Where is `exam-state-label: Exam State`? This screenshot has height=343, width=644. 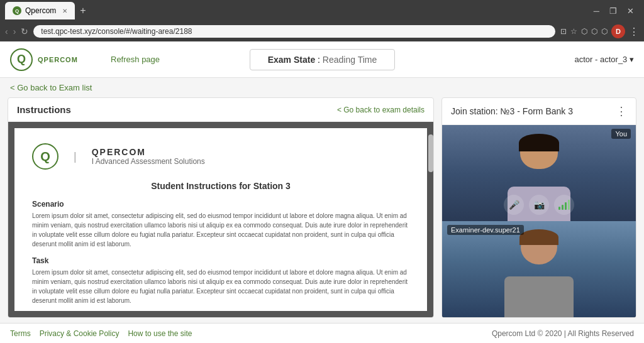
exam-state-label: Exam State is located at coordinates (292, 60).